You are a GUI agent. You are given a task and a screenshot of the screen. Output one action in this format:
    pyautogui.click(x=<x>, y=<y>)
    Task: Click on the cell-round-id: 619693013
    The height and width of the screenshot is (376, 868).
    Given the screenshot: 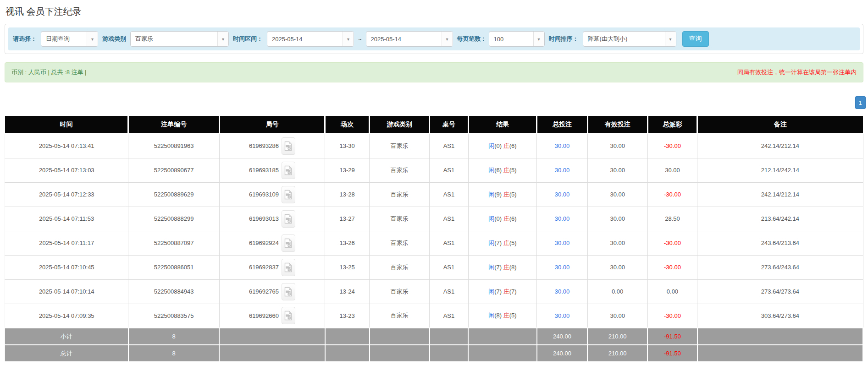 What is the action you would take?
    pyautogui.click(x=272, y=219)
    